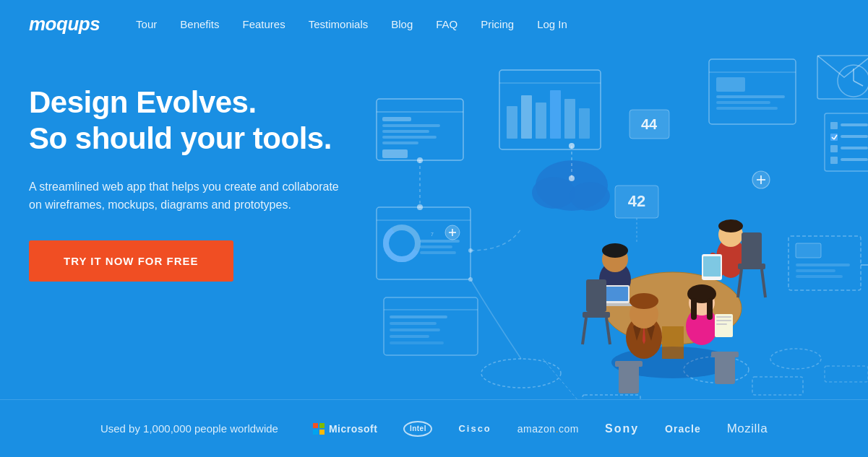 The width and height of the screenshot is (868, 457). Describe the element at coordinates (265, 25) in the screenshot. I see `nav-features: Features` at that location.